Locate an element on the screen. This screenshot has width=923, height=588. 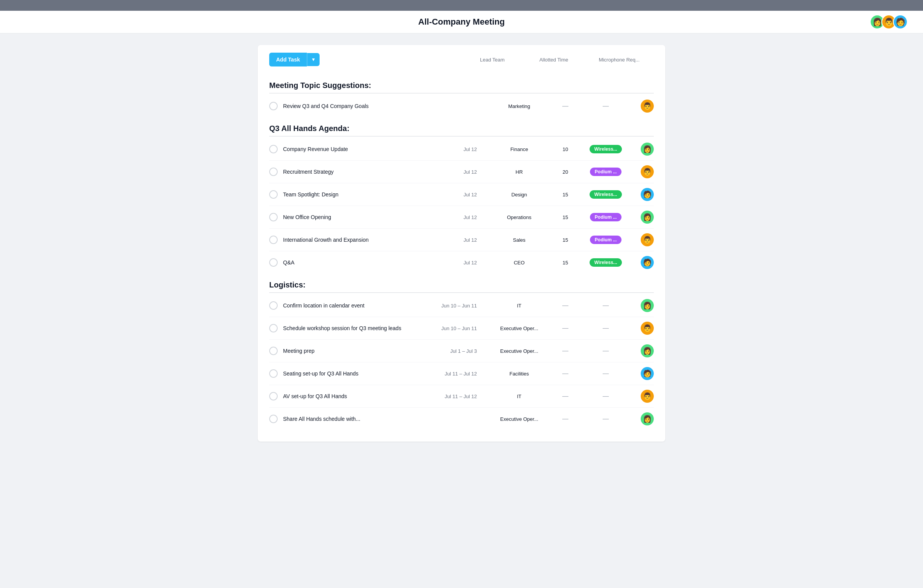
task-name: Confirm location in calendar event is located at coordinates (359, 306).